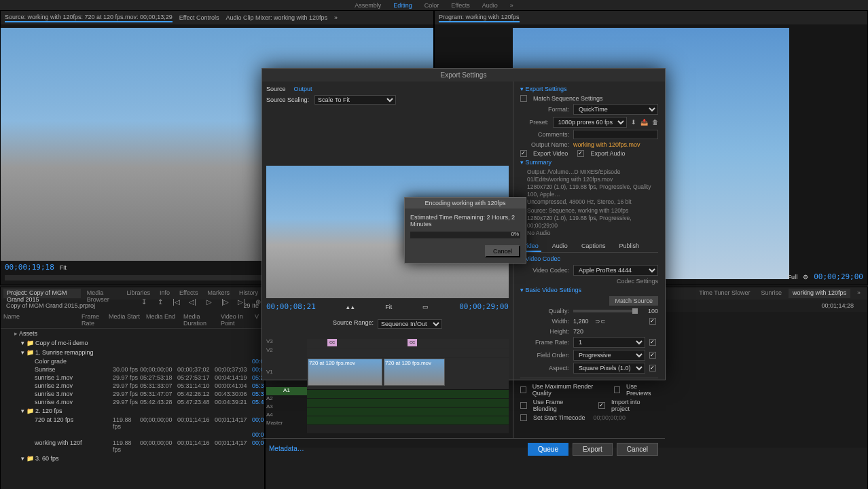 This screenshot has height=489, width=868. What do you see at coordinates (291, 307) in the screenshot?
I see `preview-in-tc: 00;00;08;21` at bounding box center [291, 307].